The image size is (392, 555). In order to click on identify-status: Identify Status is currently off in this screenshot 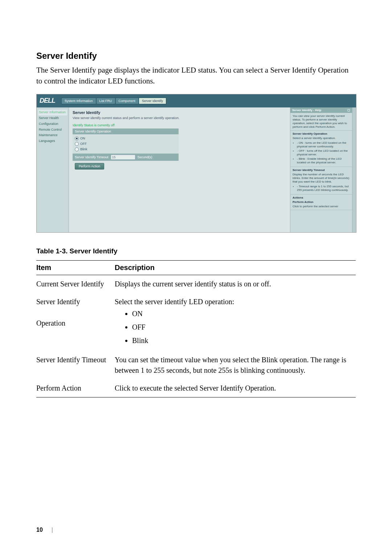, I will do `click(179, 125)`.